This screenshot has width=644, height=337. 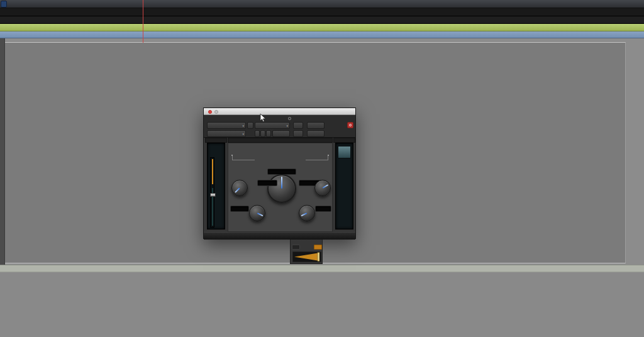 What do you see at coordinates (240, 188) in the screenshot?
I see `predelay-knob` at bounding box center [240, 188].